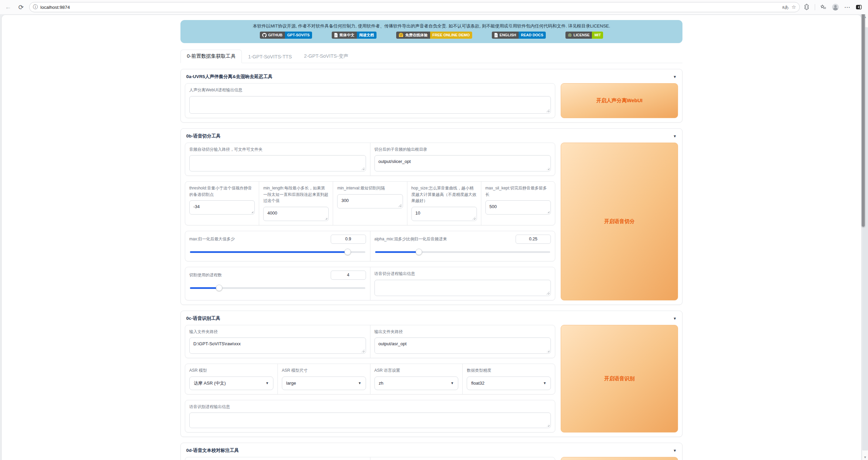  I want to click on scroll-down-icon: ▼, so click(865, 457).